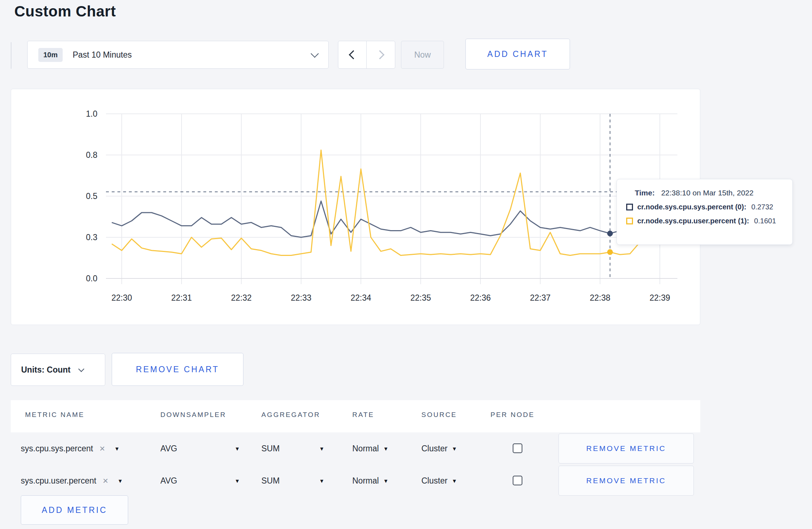 This screenshot has width=812, height=529. I want to click on x-axis-tick-label: 22:35, so click(421, 298).